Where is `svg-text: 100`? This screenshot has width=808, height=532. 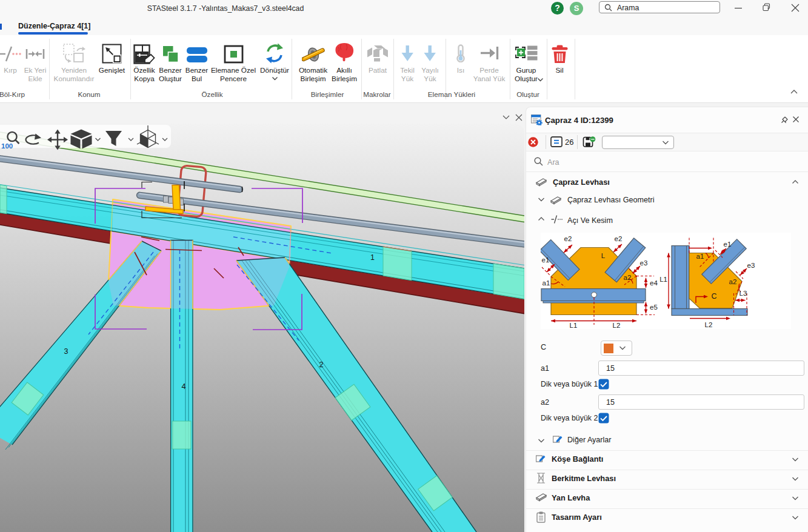 svg-text: 100 is located at coordinates (7, 146).